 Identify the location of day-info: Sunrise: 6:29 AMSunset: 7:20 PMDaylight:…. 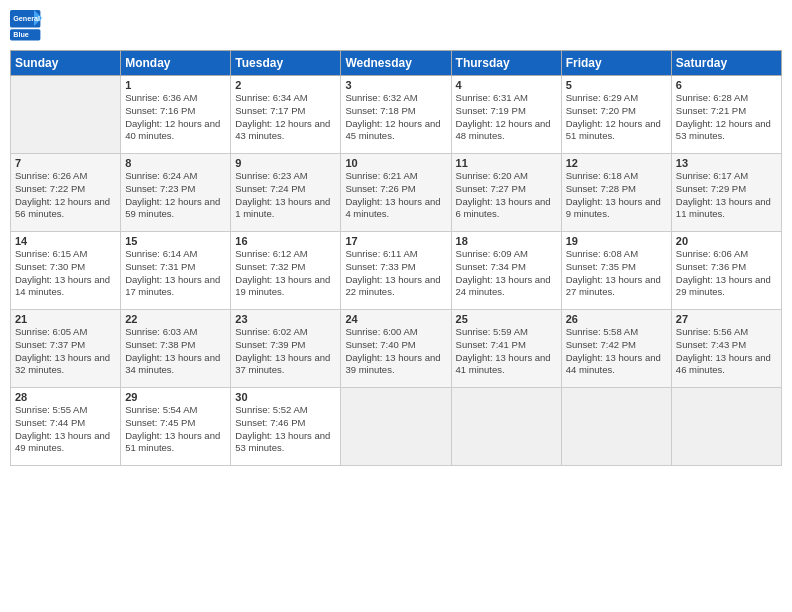
(616, 118).